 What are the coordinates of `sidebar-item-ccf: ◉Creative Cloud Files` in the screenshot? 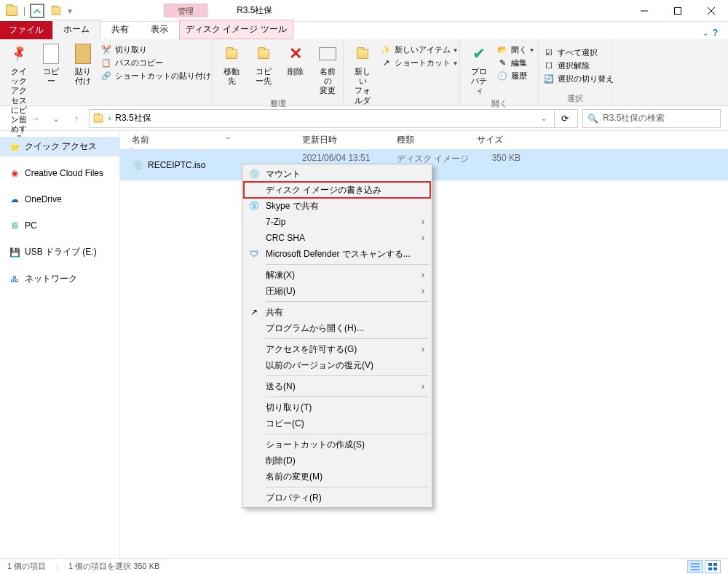 It's located at (60, 173).